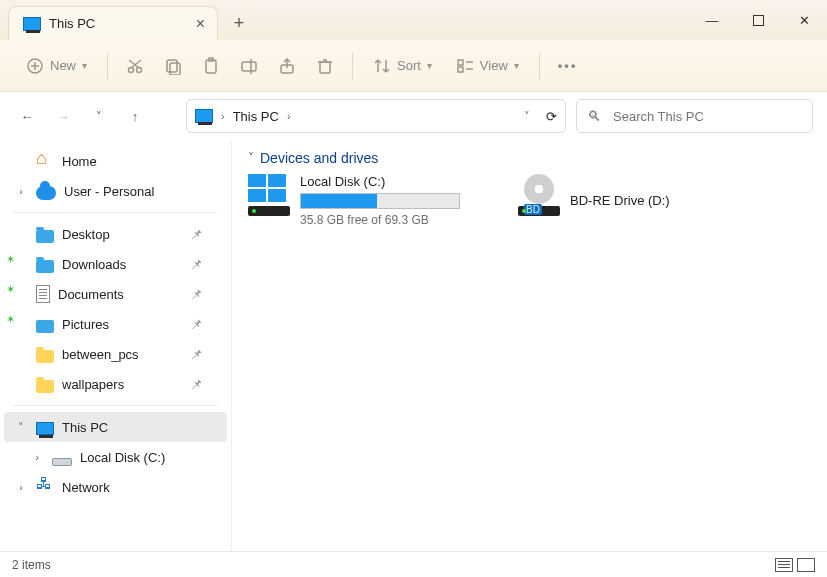 The image size is (827, 577). I want to click on rename-icon, so click(249, 66).